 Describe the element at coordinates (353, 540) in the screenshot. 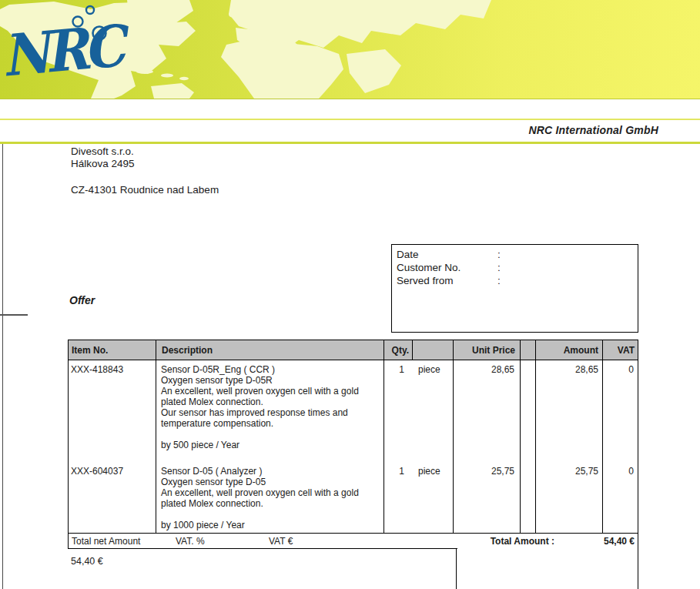

I see `table-footer-row: Total net Amount VAT. % VAT € Total Amou…` at that location.